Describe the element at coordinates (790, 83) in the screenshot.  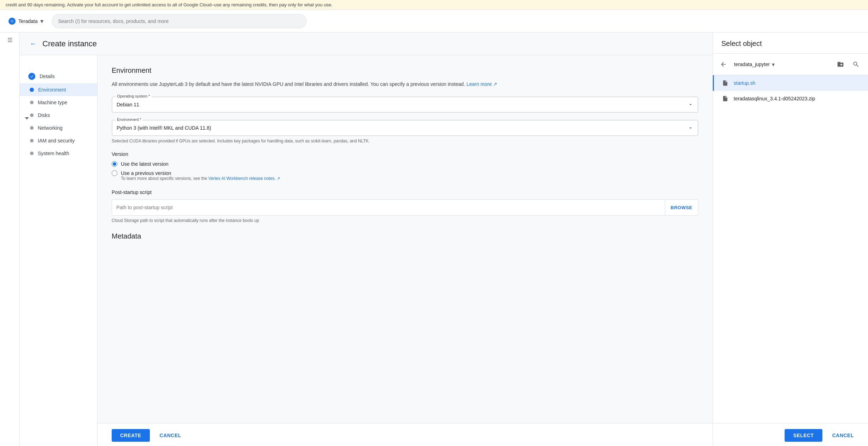
I see `file-item-startup: startup.sh` at that location.